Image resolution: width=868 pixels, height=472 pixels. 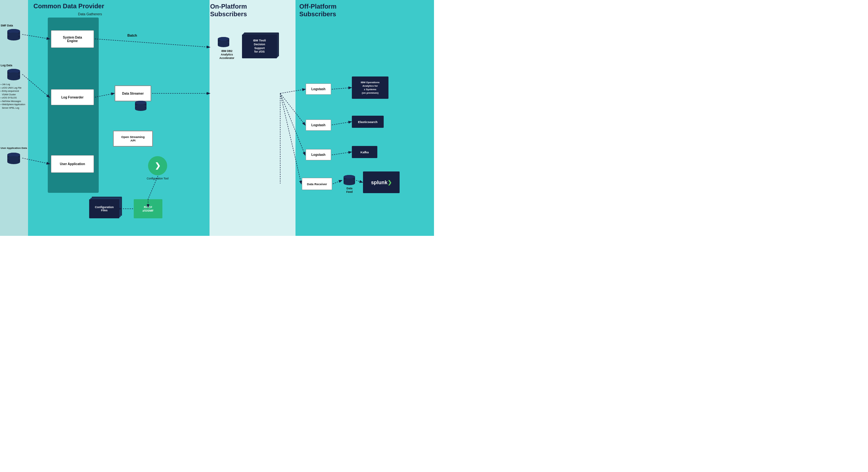 I want to click on ibm-ops-analytics-box: IBM OperationsAnalytics forz Systems(on …, so click(x=370, y=88).